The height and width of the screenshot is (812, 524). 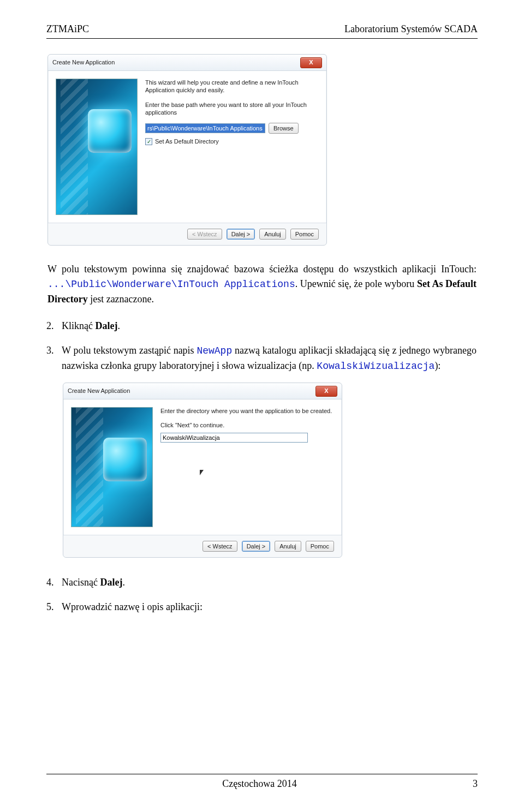 What do you see at coordinates (259, 784) in the screenshot?
I see `footer-center: Częstochowa 2014` at bounding box center [259, 784].